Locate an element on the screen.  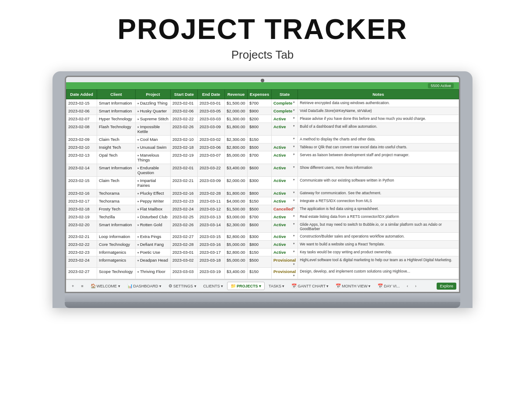
cell-revenue: $2,300.00 is located at coordinates (236, 227).